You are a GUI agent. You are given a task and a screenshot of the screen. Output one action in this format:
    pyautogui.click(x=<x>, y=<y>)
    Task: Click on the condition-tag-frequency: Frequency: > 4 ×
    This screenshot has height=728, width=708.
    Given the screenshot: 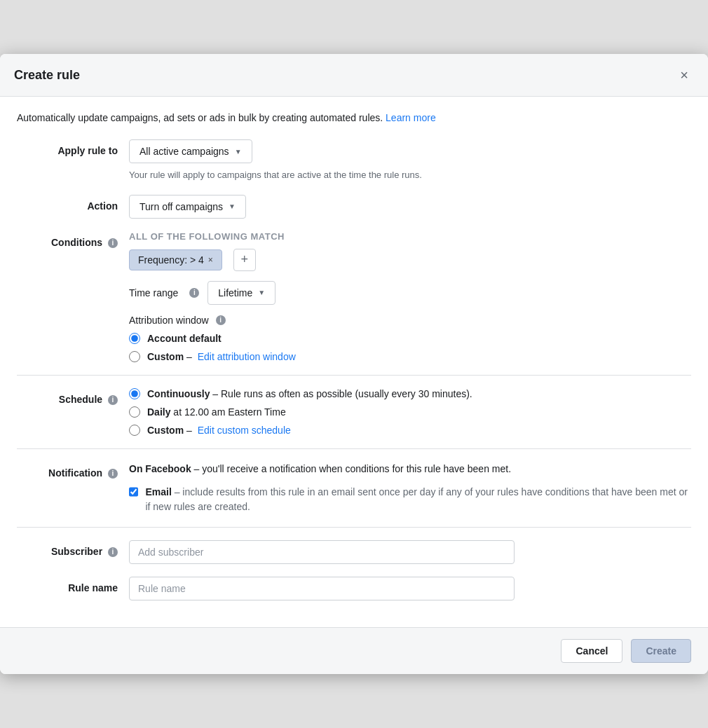 What is the action you would take?
    pyautogui.click(x=175, y=260)
    